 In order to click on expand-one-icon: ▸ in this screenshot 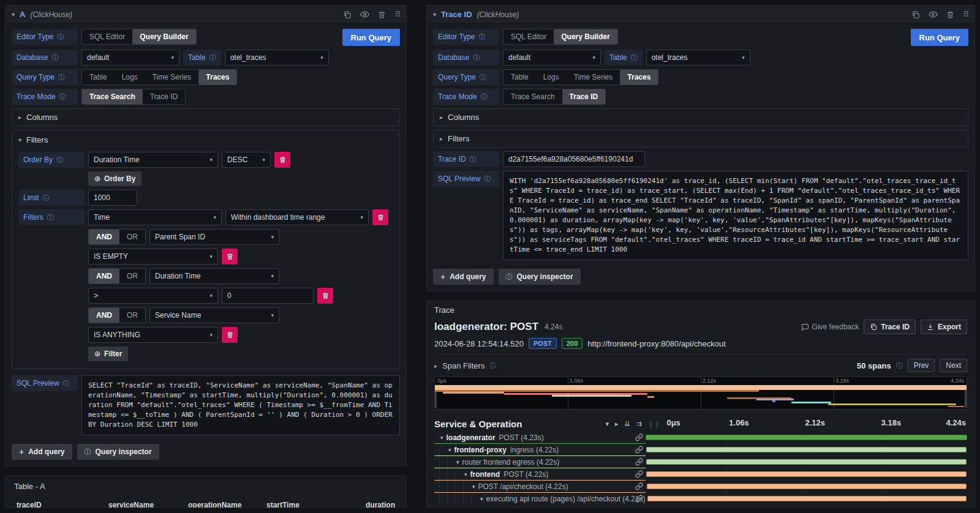, I will do `click(617, 424)`.